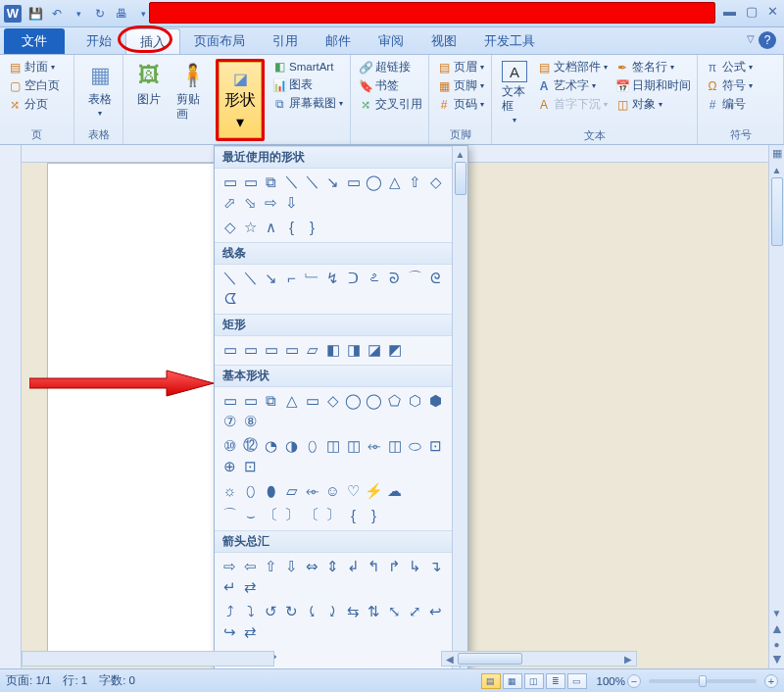  What do you see at coordinates (308, 67) in the screenshot?
I see `smartart-button: ◧SmartArt` at bounding box center [308, 67].